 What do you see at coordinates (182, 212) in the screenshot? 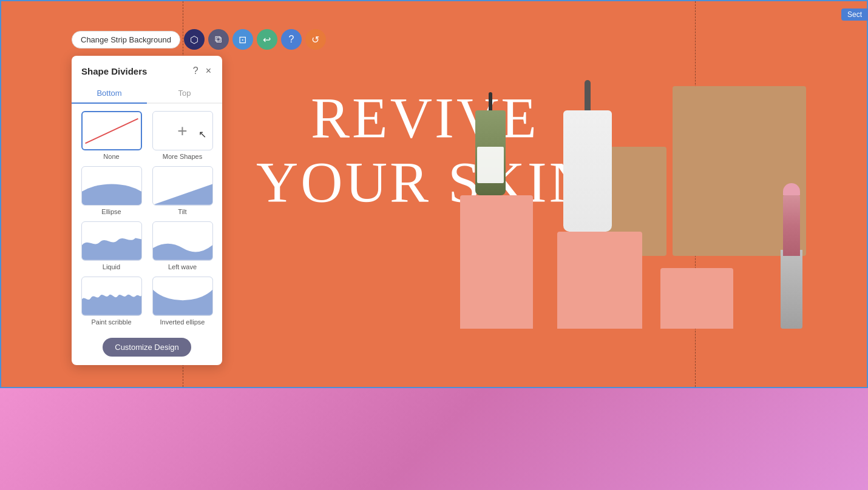
I see `shape-tilt-label: Tilt` at bounding box center [182, 212].